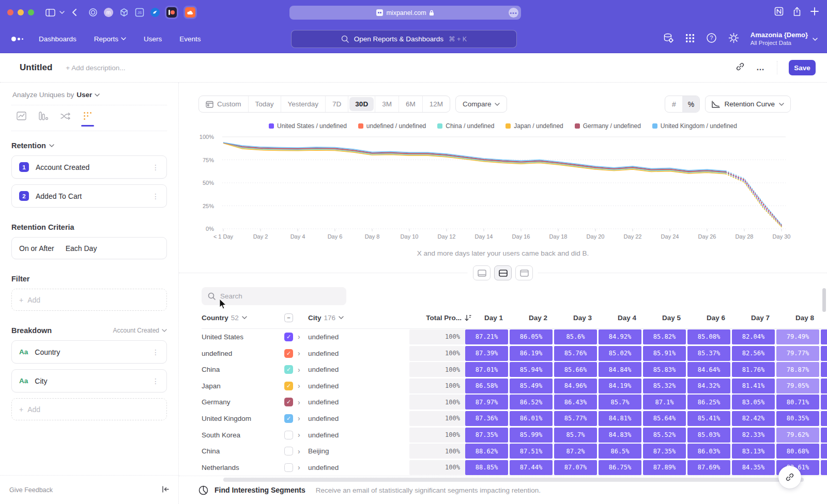 This screenshot has height=504, width=827. Describe the element at coordinates (754, 370) in the screenshot. I see `retention-cell: 81.76%` at that location.